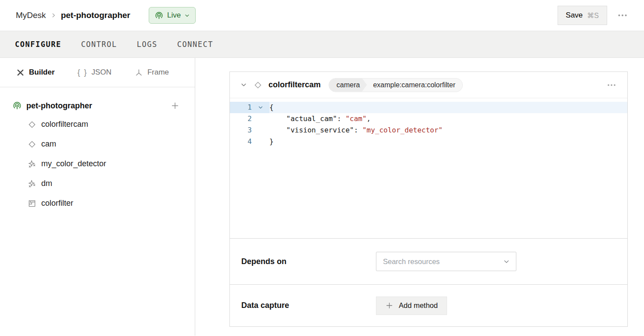 The image size is (644, 336). What do you see at coordinates (102, 72) in the screenshot?
I see `view-mode-label: JSON` at bounding box center [102, 72].